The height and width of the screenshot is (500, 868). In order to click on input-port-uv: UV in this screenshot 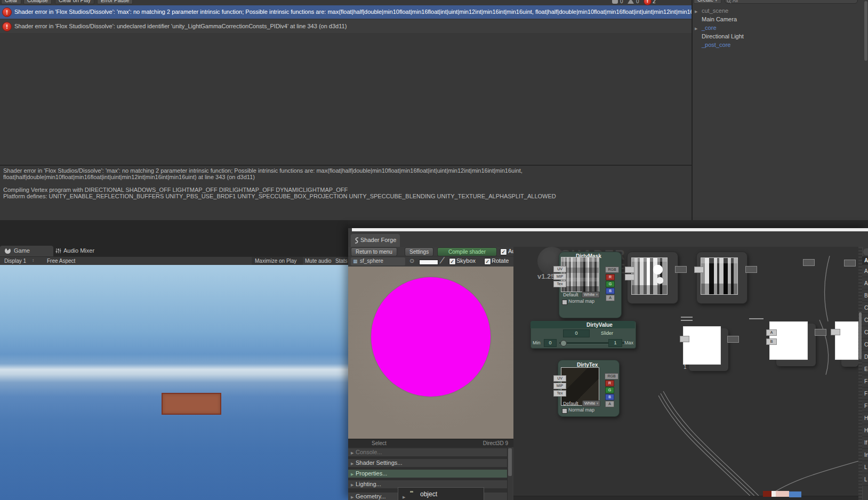, I will do `click(560, 378)`.